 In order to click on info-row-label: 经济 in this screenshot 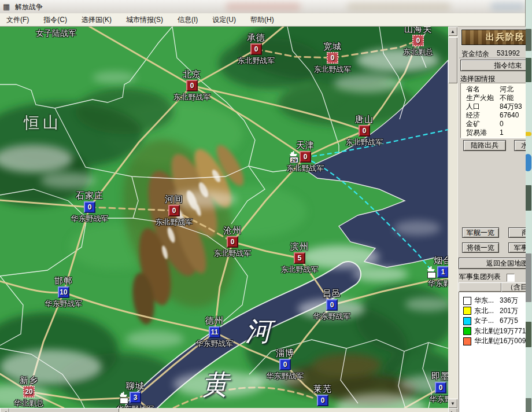, I will do `click(483, 116)`.